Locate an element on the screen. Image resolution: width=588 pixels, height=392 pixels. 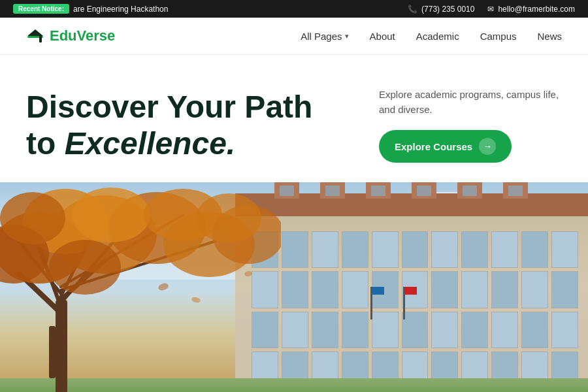
phone-icon: 📞 is located at coordinates (413, 9).